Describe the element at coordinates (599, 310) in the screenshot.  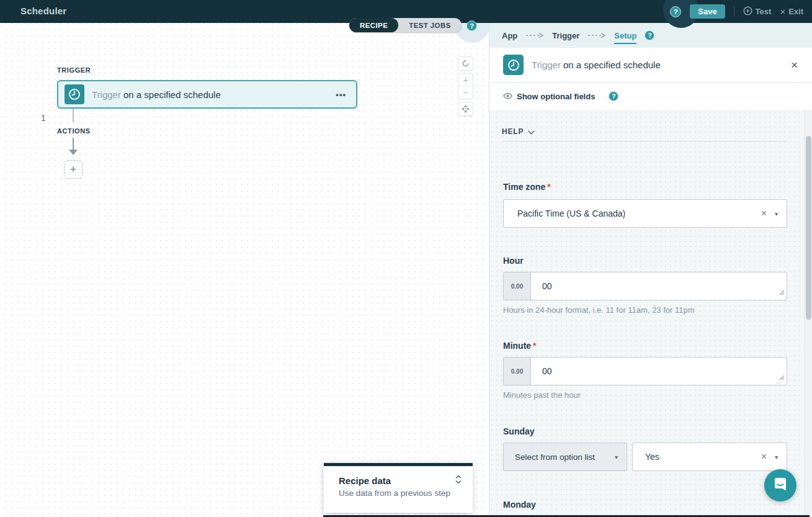
I see `hour-hint: Hours in 24-hour format, i.e. 11 for 11a…` at that location.